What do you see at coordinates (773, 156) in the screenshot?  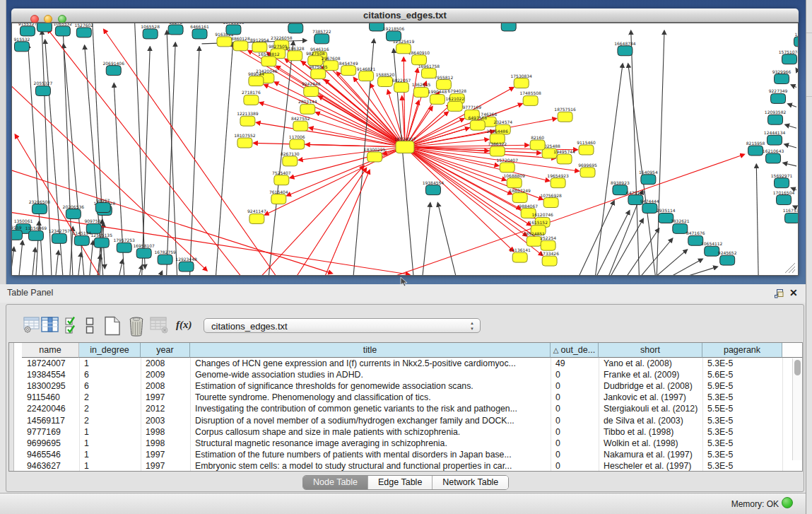 I see `network-node: 16210643` at bounding box center [773, 156].